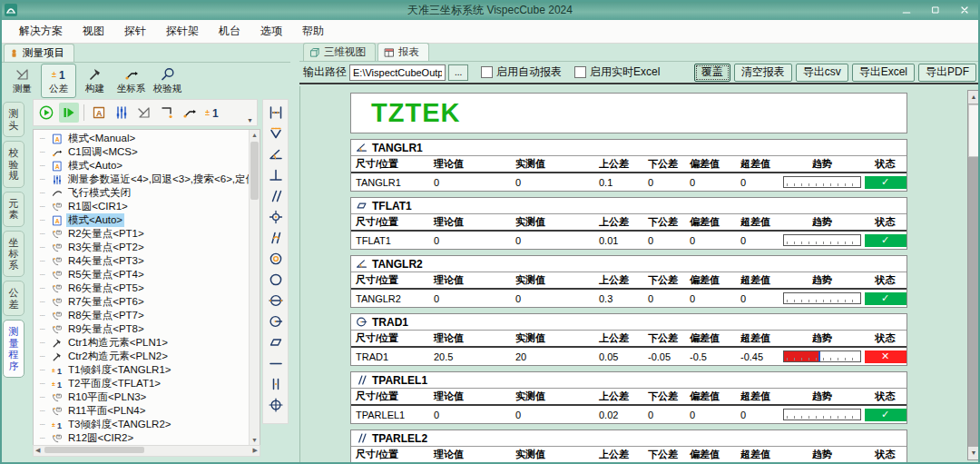  What do you see at coordinates (521, 73) in the screenshot?
I see `checkbox-启用自动报表: 启用自动报表` at bounding box center [521, 73].